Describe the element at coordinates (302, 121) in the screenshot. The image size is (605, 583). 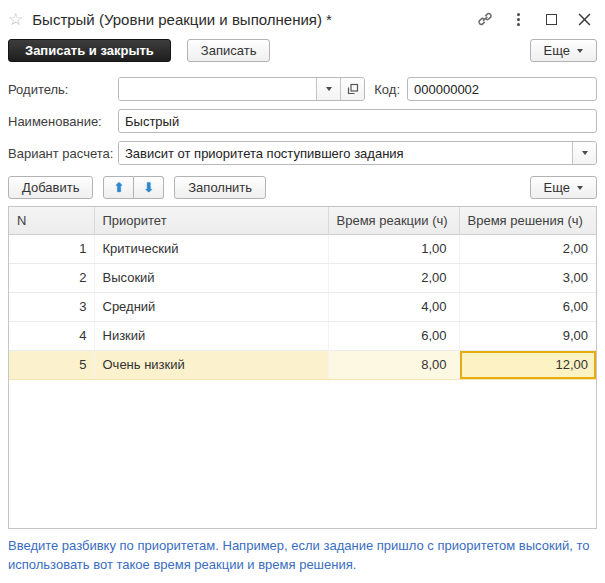
I see `fields-area: Родитель: Код: Наименование:` at that location.